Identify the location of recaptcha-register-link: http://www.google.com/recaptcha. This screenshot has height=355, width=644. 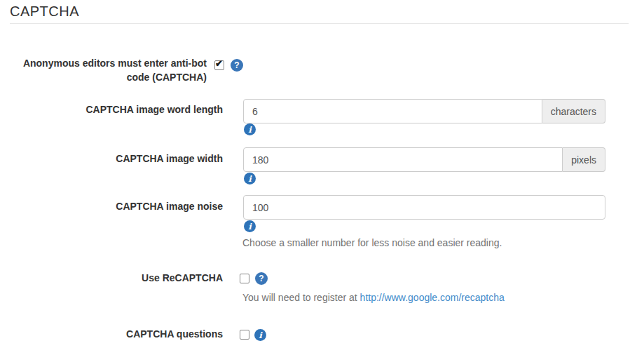
(432, 297).